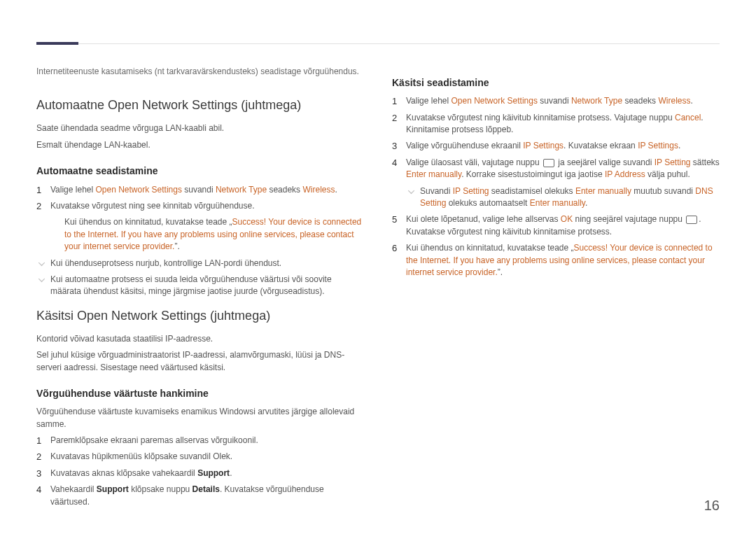 The width and height of the screenshot is (756, 534). What do you see at coordinates (206, 489) in the screenshot?
I see `bold-text: Details` at bounding box center [206, 489].